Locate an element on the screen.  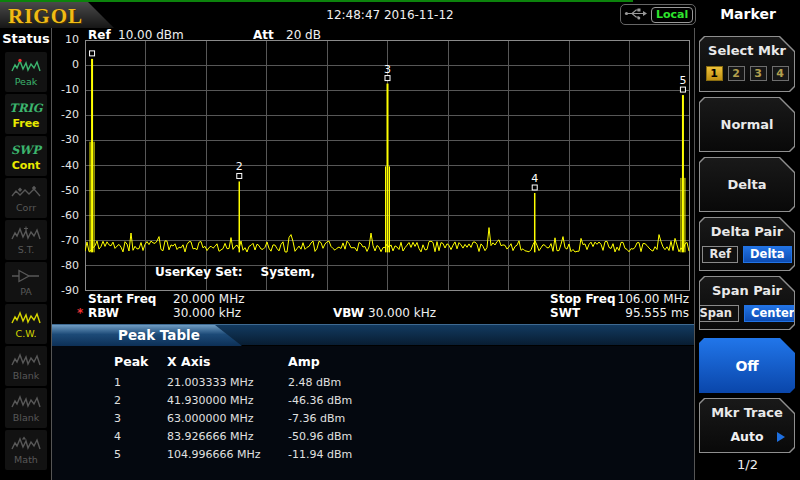
peak-table-cell: -50.96 dBm is located at coordinates (358, 436).